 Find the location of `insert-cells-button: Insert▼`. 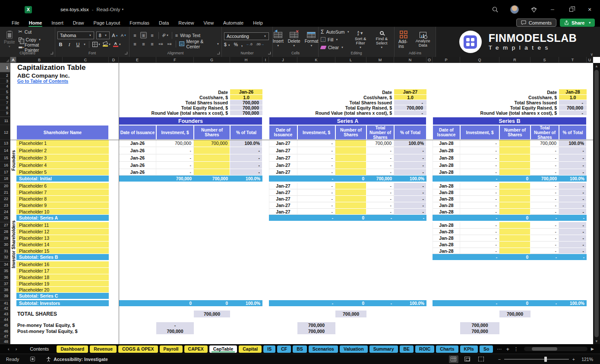

insert-cells-button: Insert▼ is located at coordinates (278, 40).